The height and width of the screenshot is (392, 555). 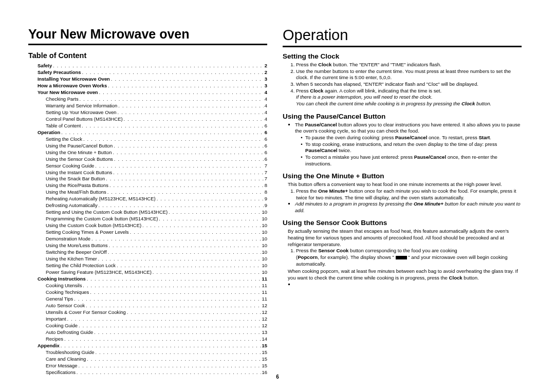 What do you see at coordinates (409, 75) in the screenshot?
I see `clock-step-2: Use the number buttons to enter the curr…` at bounding box center [409, 75].